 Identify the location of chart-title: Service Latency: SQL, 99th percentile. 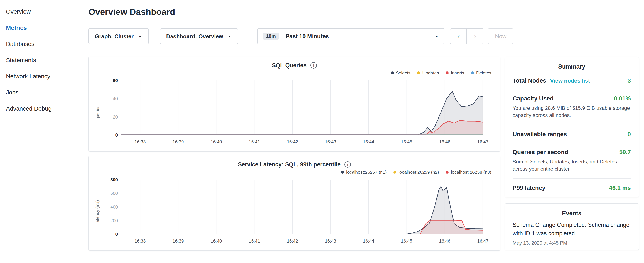
(289, 165).